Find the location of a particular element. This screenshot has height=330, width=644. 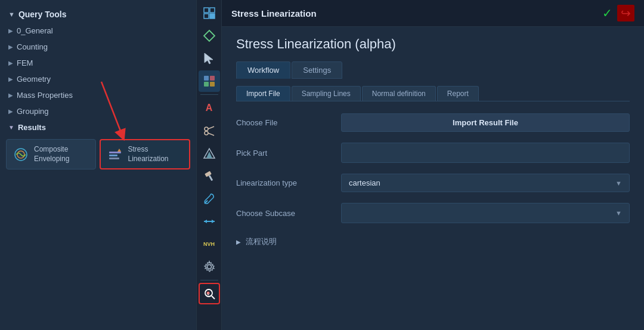

pick-part-input is located at coordinates (485, 153).